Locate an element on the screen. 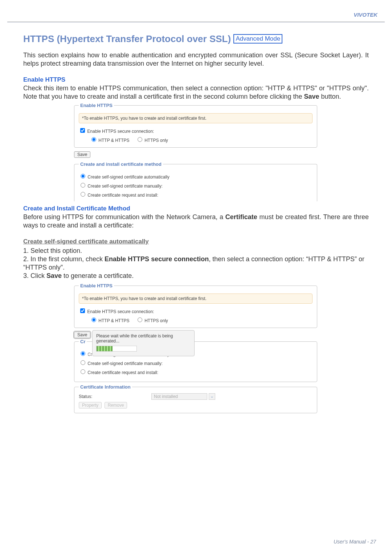  footer-page: 27 is located at coordinates (373, 542).